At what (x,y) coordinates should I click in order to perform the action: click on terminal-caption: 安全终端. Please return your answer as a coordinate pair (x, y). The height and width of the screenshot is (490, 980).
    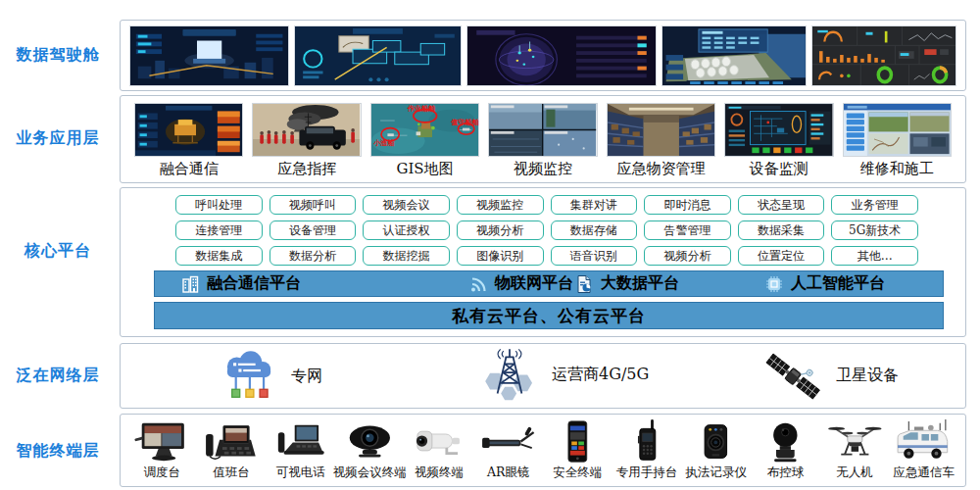
    Looking at the image, I should click on (577, 472).